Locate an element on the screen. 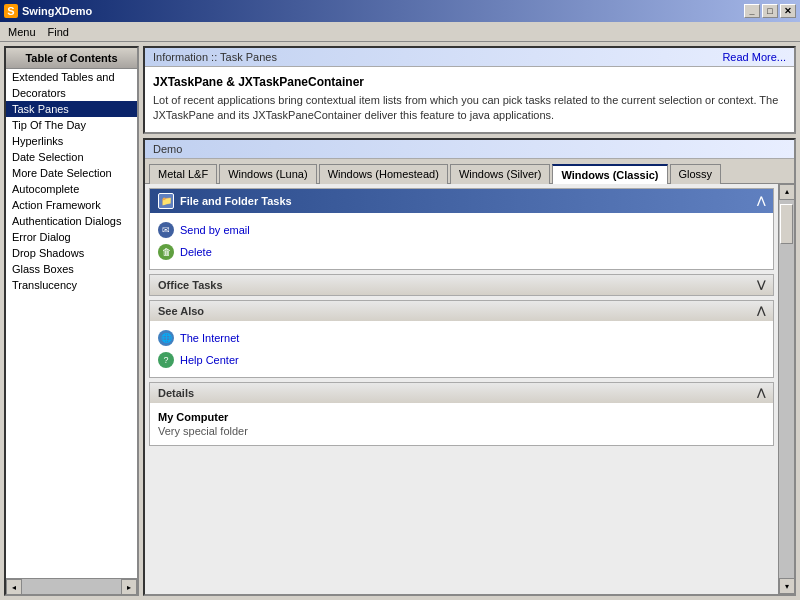  toc-title: Table of Contents is located at coordinates (71, 58).